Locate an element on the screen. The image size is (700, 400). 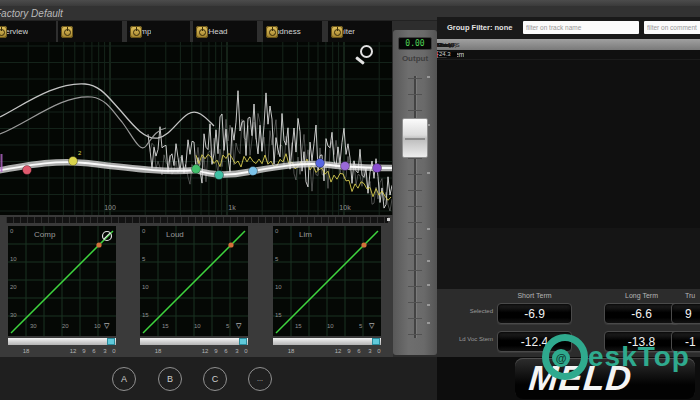
track-name-filter-input is located at coordinates (581, 28).